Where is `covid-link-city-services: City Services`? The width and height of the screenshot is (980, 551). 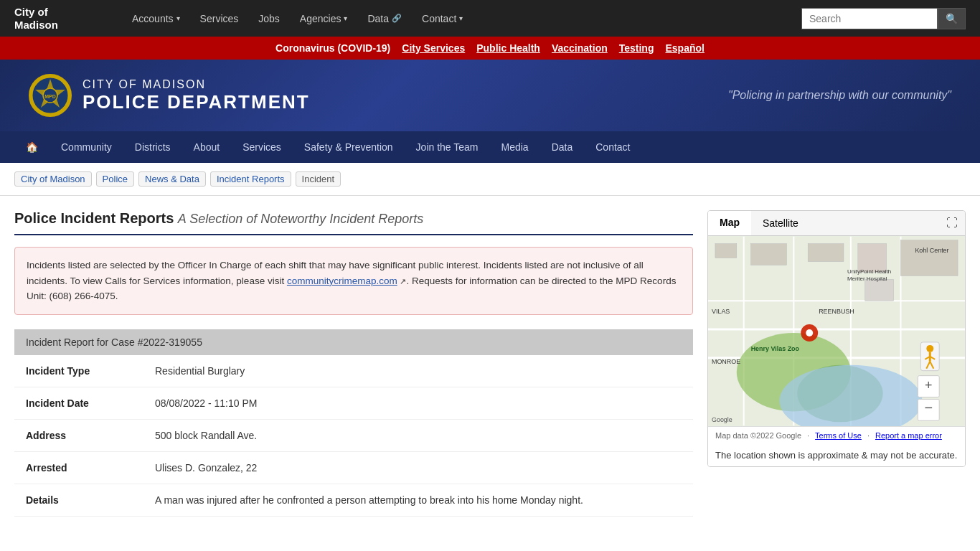
covid-link-city-services: City Services is located at coordinates (433, 48).